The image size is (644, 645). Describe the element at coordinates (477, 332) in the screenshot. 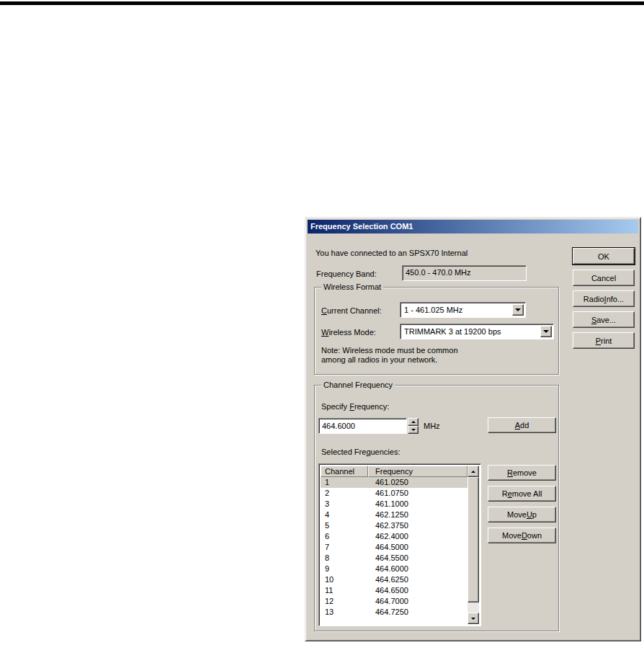

I see `wireless-mode-select: TRIMMARK 3 at 19200 bps` at that location.